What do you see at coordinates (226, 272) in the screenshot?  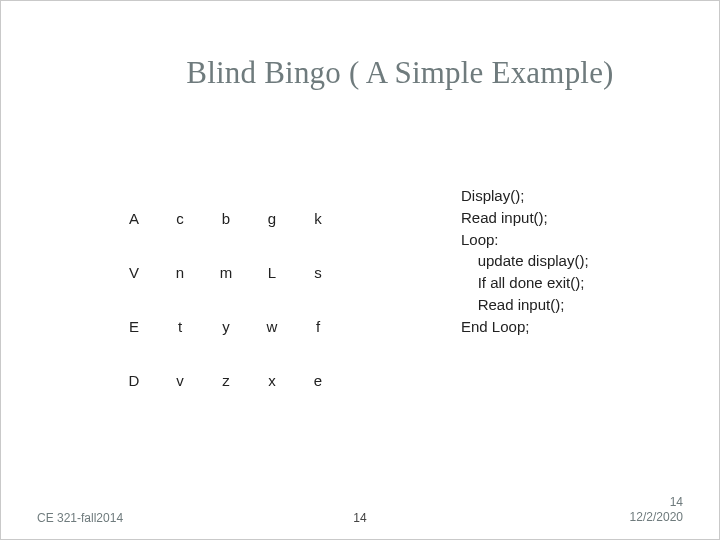 I see `table-row: V n m L s` at bounding box center [226, 272].